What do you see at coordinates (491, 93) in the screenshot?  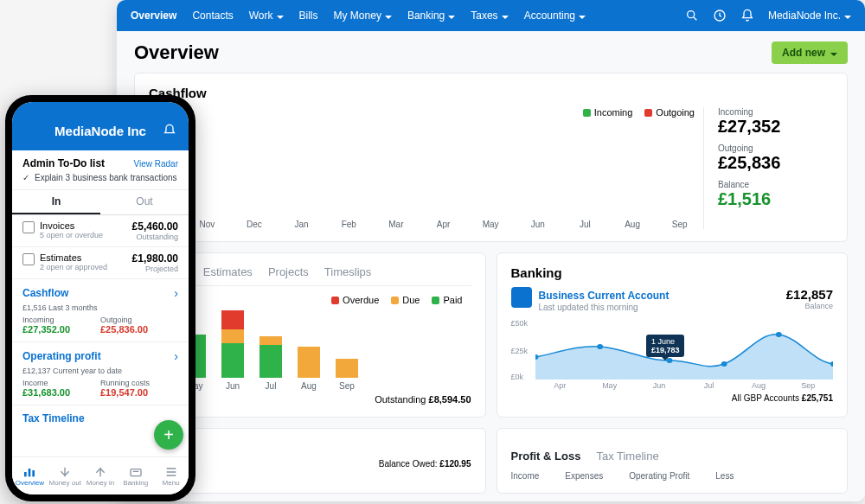 I see `cashflow-title: Cashflow` at bounding box center [491, 93].